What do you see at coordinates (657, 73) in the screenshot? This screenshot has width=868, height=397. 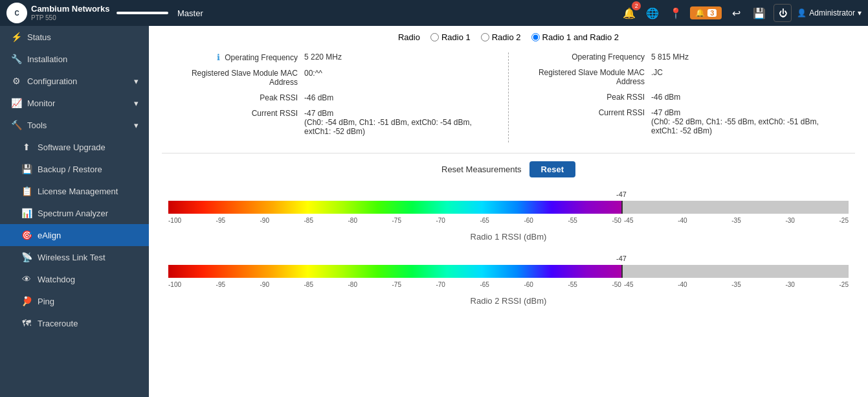 I see `right-mac-value: .JC` at bounding box center [657, 73].